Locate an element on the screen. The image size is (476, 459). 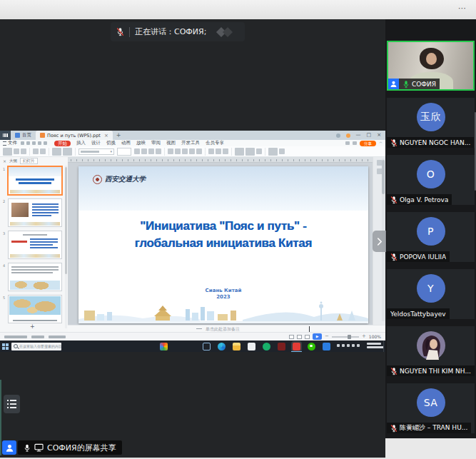
slide-thumbnail-5: 5 is located at coordinates (35, 309).